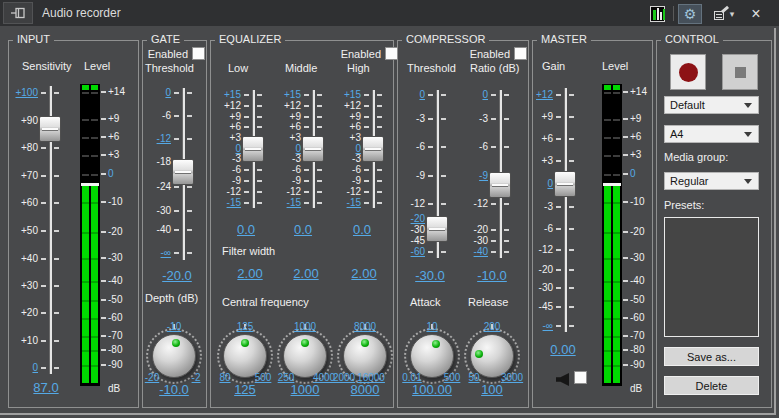 This screenshot has width=779, height=418. What do you see at coordinates (712, 277) in the screenshot?
I see `presets-list` at bounding box center [712, 277].